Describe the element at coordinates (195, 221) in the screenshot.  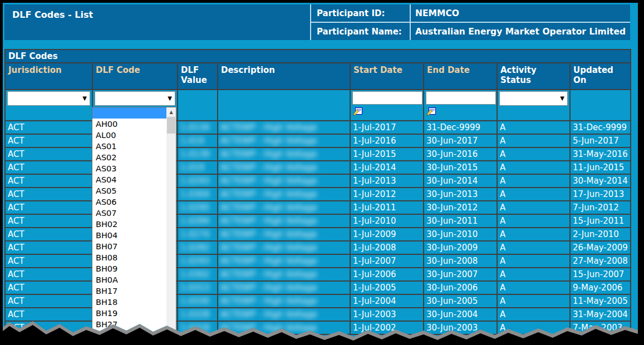
I see `blurred-dlf-value: 1.0284` at that location.